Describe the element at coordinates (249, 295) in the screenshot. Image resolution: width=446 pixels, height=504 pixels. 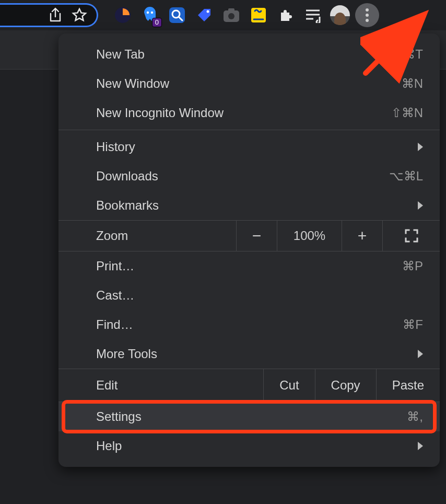
I see `menu-cast: Cast…` at that location.